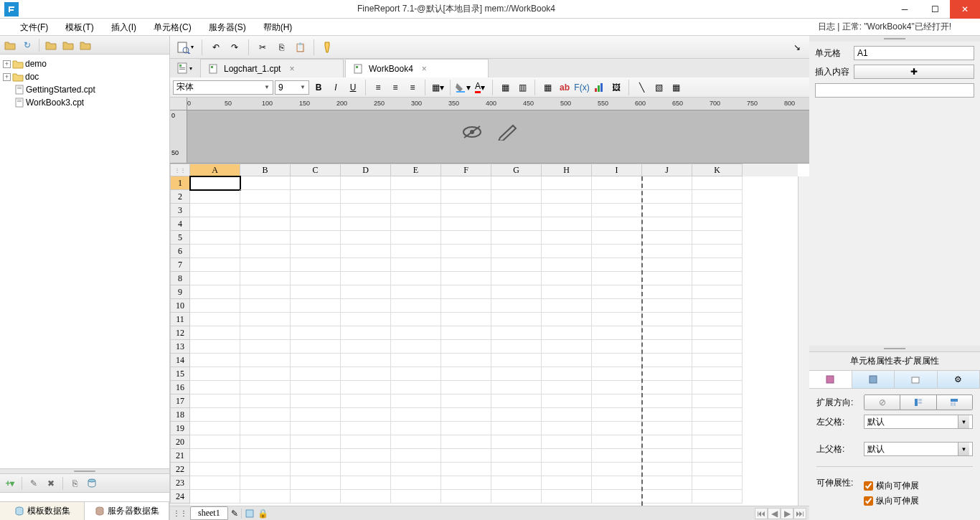  Describe the element at coordinates (180, 224) in the screenshot. I see `row-header: 4` at that location.